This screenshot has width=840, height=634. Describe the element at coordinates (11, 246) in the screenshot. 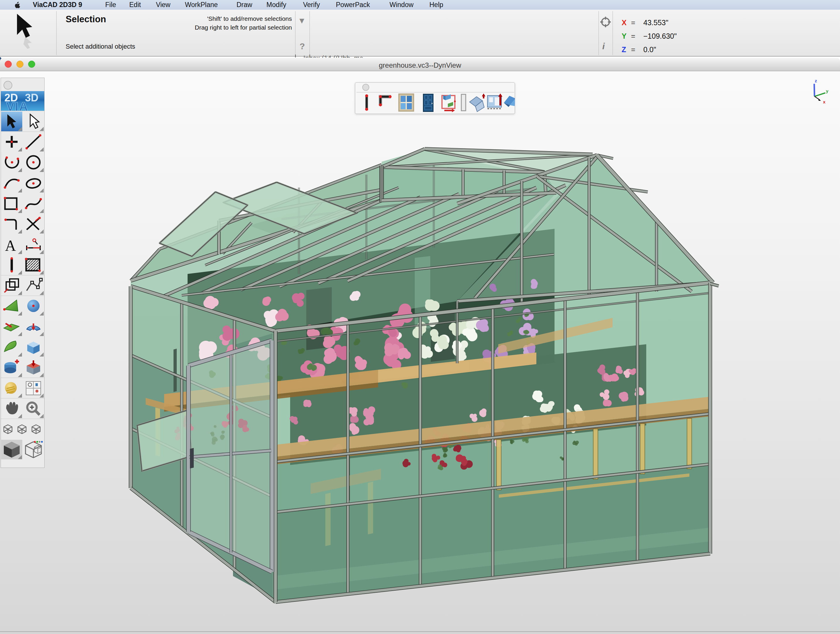

I see `svg-text: A` at that location.